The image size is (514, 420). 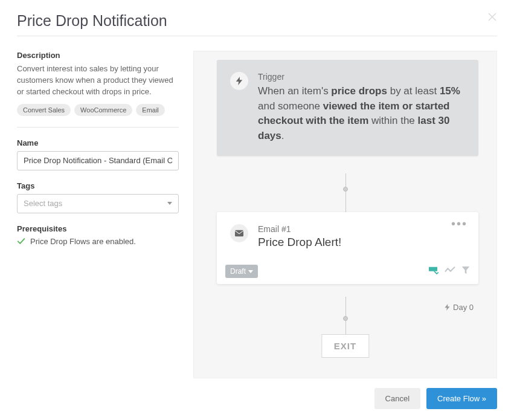 What do you see at coordinates (239, 233) in the screenshot?
I see `email-icon` at bounding box center [239, 233].